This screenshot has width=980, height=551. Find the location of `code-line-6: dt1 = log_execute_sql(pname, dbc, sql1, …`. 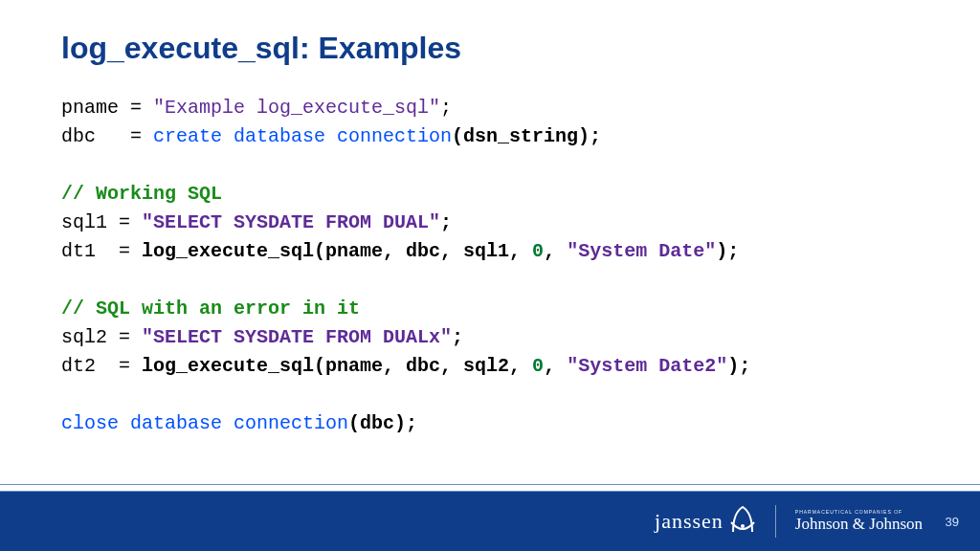

code-line-6: dt1 = log_execute_sql(pname, dbc, sql1, … is located at coordinates (400, 251).